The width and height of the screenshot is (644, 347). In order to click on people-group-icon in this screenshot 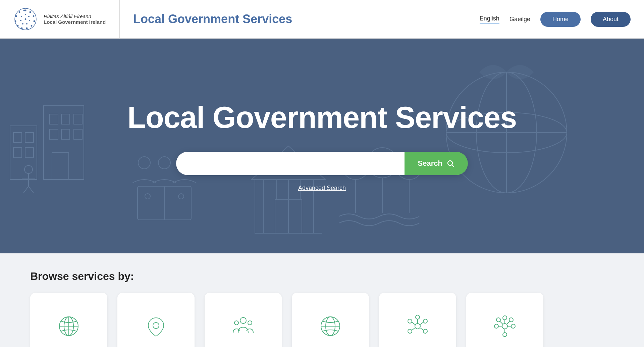, I will do `click(243, 326)`.